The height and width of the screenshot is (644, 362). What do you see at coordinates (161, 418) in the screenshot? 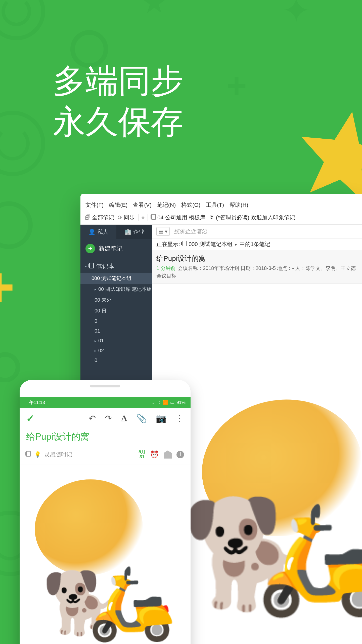
I see `camera-button: 📷` at bounding box center [161, 418].